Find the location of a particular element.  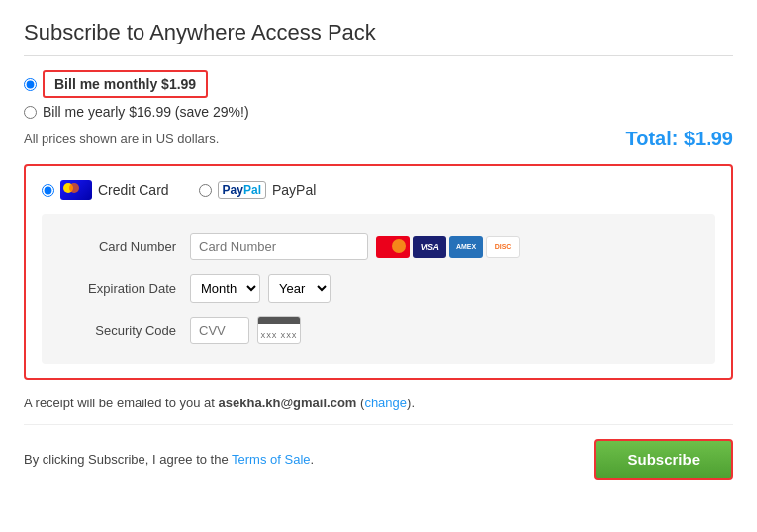

credit-card-method: Credit Card is located at coordinates (105, 190).